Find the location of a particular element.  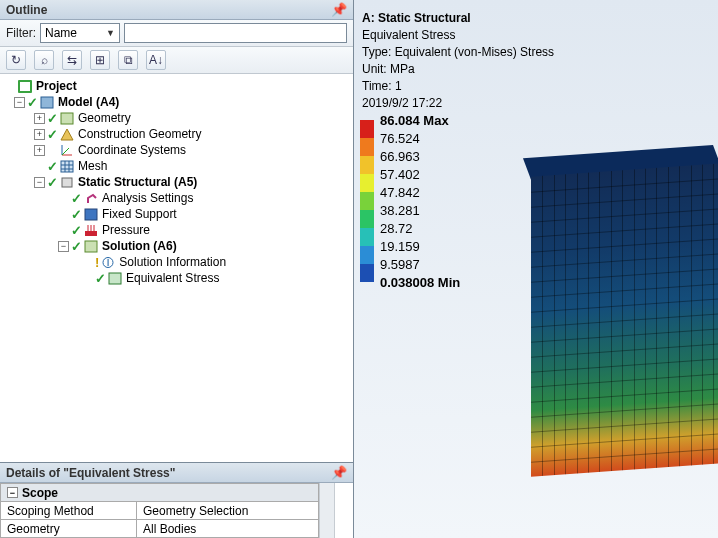

legend-label: 47.842 is located at coordinates (400, 192).